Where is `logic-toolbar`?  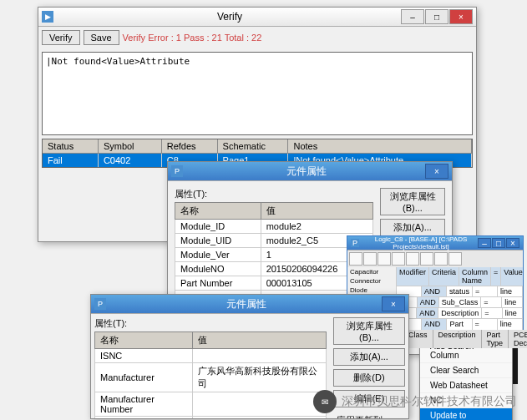 logic-toolbar is located at coordinates (435, 259).